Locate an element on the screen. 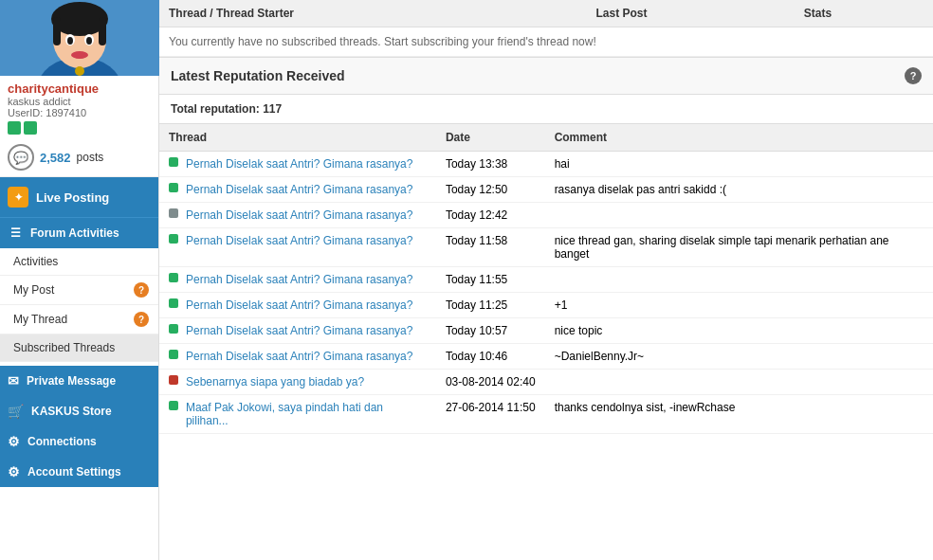  rep-col-thread: Thread is located at coordinates (298, 138).